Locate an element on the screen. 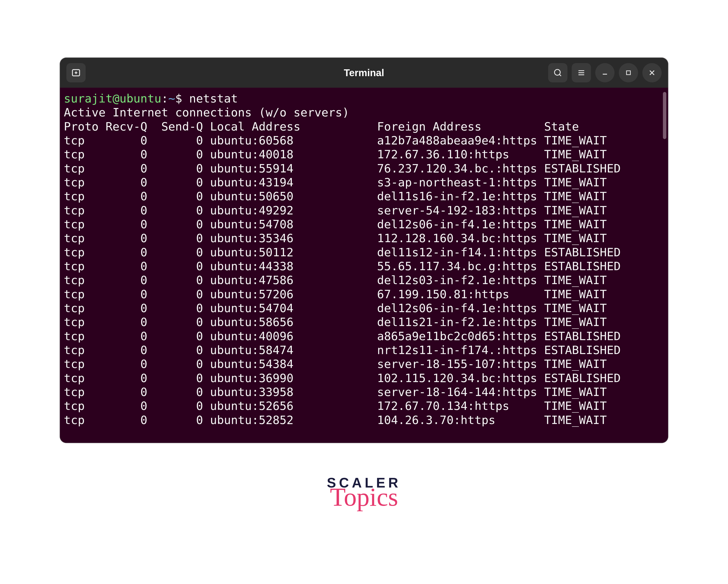 The width and height of the screenshot is (728, 584). brand-line2: Topics is located at coordinates (364, 497).